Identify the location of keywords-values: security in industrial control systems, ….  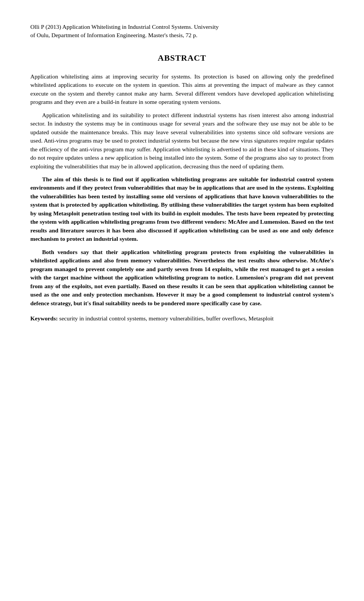
(166, 319).